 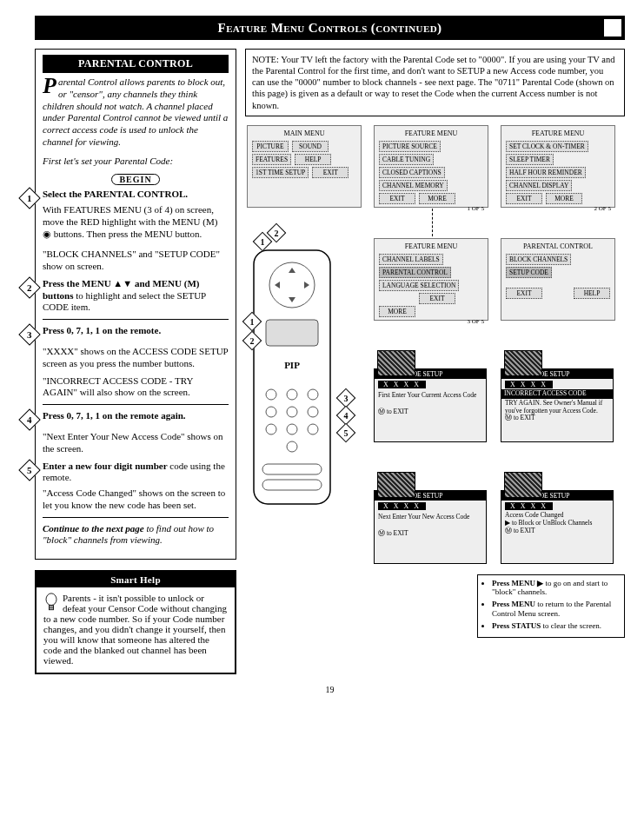 I want to click on a3-xxxx: X X X X, so click(x=402, y=506).